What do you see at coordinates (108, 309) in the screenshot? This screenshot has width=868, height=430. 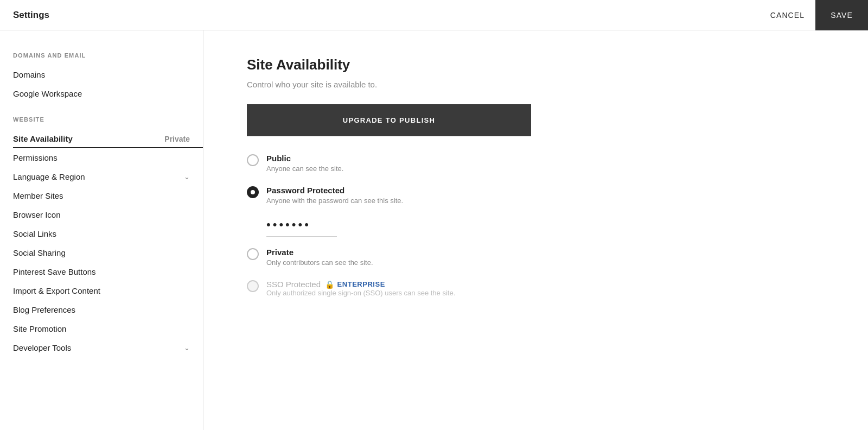 I see `sidebar-item-blog-preferences: Blog Preferences` at bounding box center [108, 309].